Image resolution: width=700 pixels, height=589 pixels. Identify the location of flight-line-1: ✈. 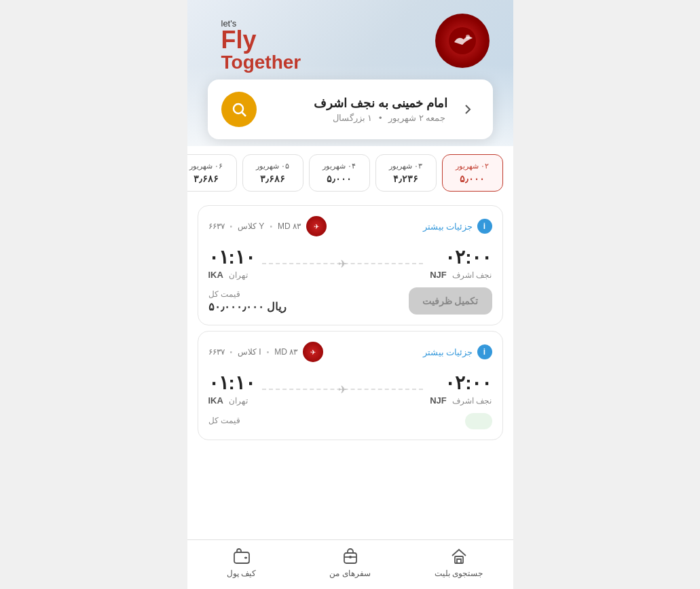
(342, 389).